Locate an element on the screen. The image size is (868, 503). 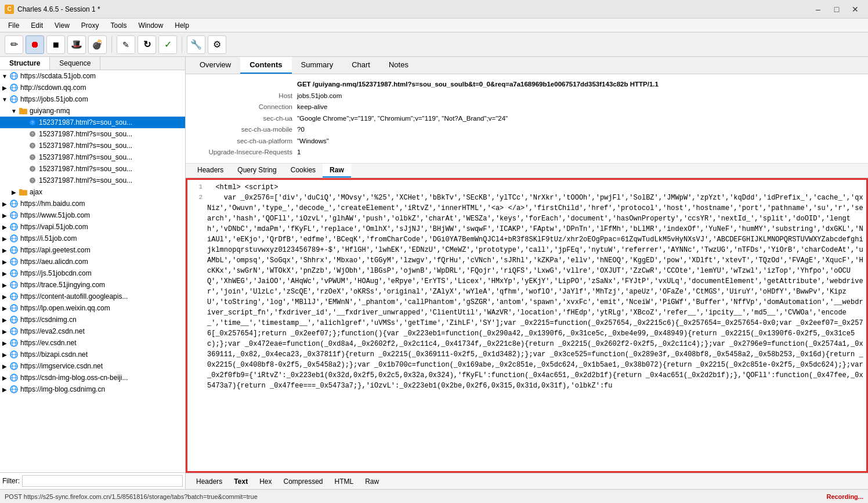
tree-item: ▶https://www.51job.com is located at coordinates (93, 215).